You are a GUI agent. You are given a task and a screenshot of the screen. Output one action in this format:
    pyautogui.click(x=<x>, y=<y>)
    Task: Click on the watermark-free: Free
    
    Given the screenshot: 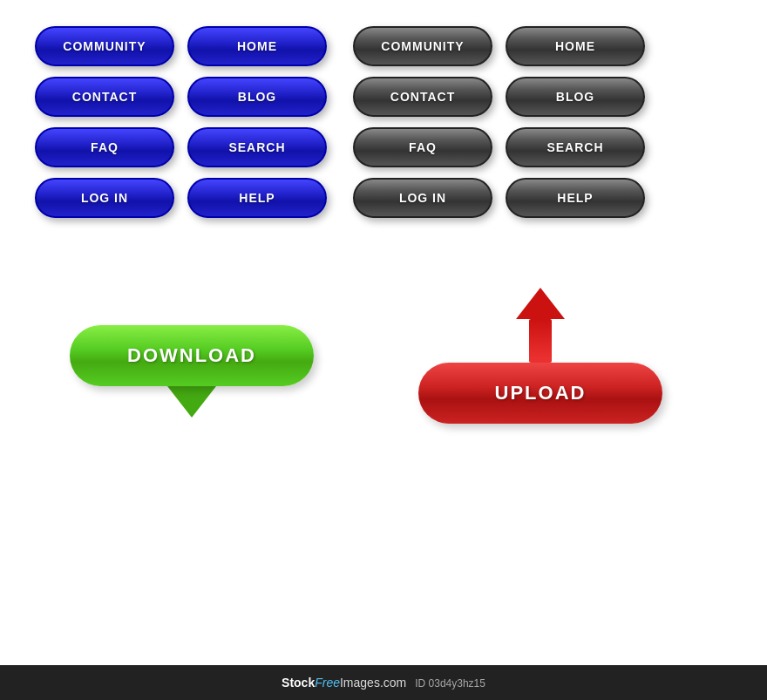 What is the action you would take?
    pyautogui.click(x=328, y=683)
    